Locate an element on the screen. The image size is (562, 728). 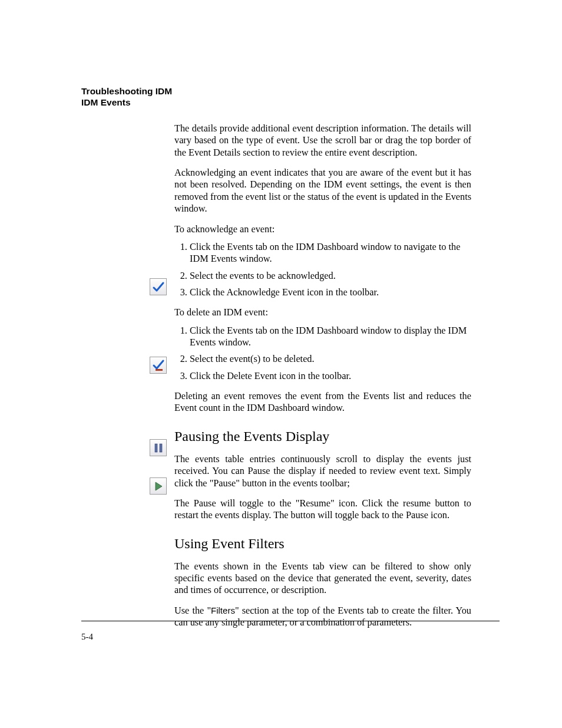
acknowledge-steps: Click the Events tab on the IDM Dashboar… is located at coordinates (323, 270).